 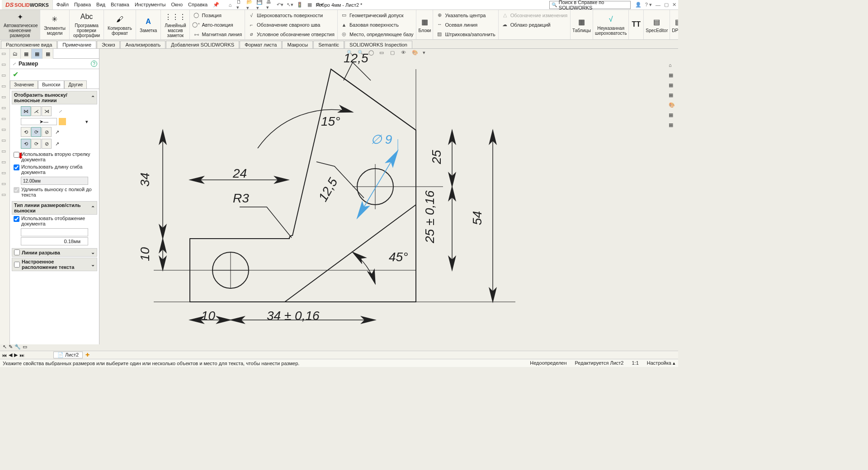 What do you see at coordinates (674, 24) in the screenshot?
I see `cmd-dprop: ▤DProp` at bounding box center [674, 24].